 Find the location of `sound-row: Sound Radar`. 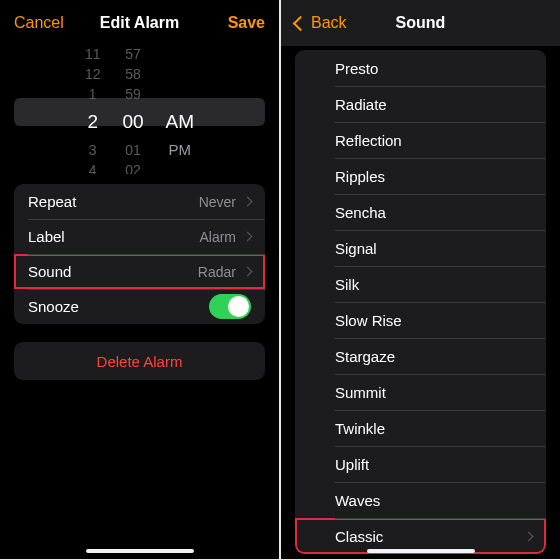

sound-row: Sound Radar is located at coordinates (140, 272).